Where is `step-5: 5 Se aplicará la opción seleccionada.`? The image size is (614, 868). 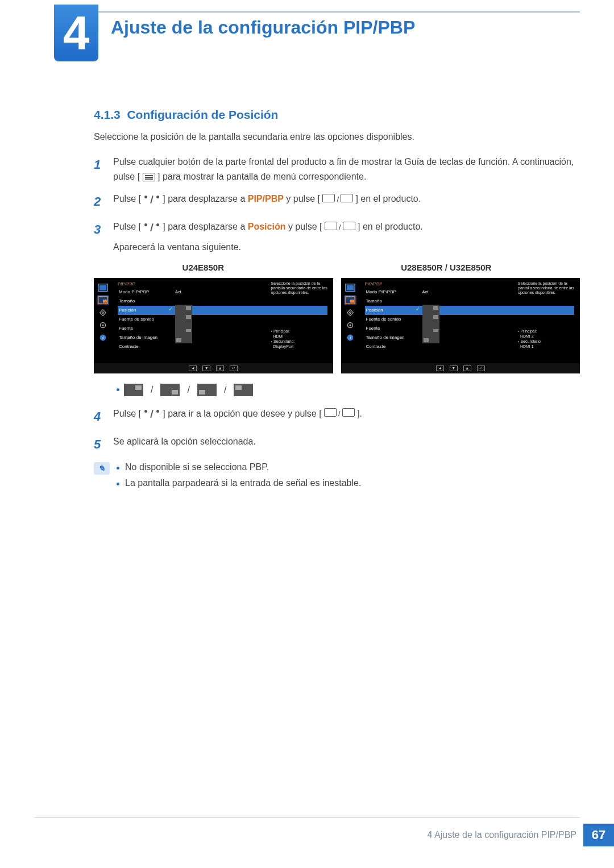 step-5: 5 Se aplicará la opción seleccionada. is located at coordinates (337, 445).